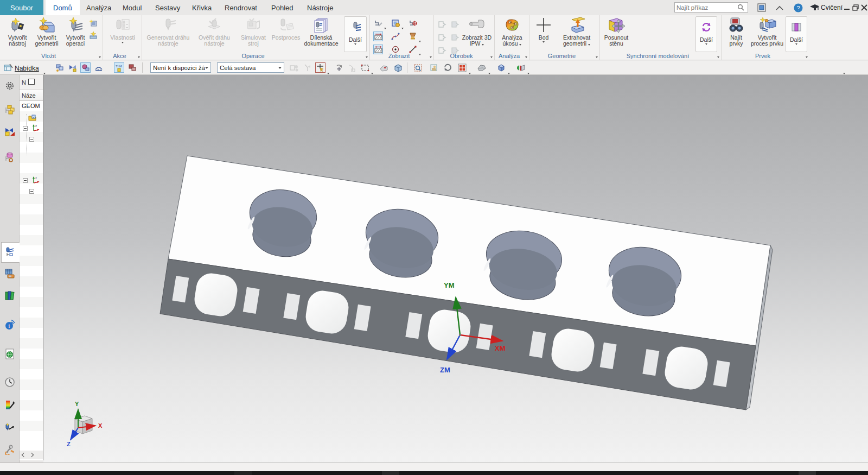  I want to click on tab-pohled: Pohled, so click(282, 8).